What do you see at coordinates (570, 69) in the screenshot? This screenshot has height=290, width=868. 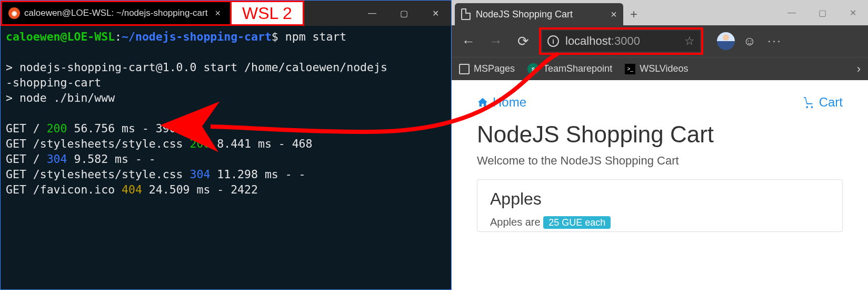 I see `bookmark-teamsharepoint: s TeamSharepoint` at bounding box center [570, 69].